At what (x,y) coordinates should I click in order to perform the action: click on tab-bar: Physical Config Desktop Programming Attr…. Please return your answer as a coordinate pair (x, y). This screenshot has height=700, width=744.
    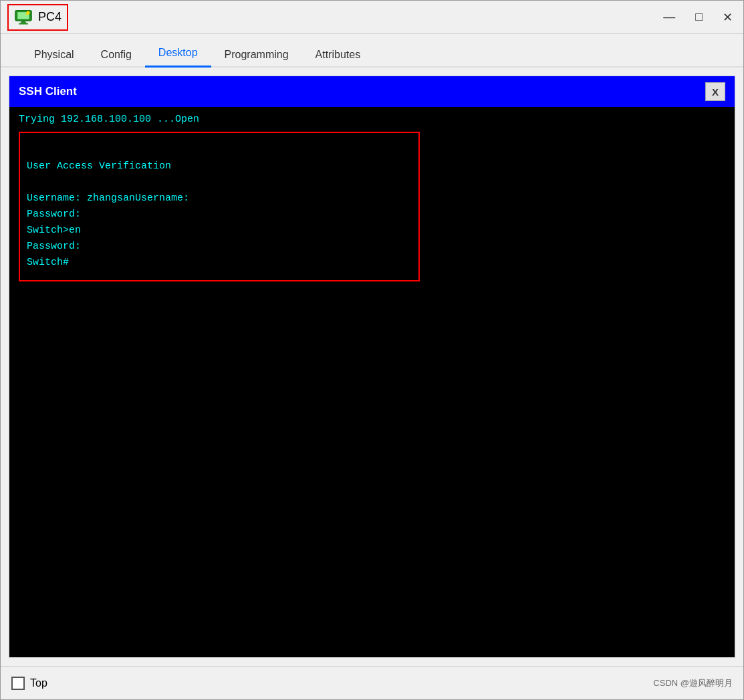
    Looking at the image, I should click on (372, 51).